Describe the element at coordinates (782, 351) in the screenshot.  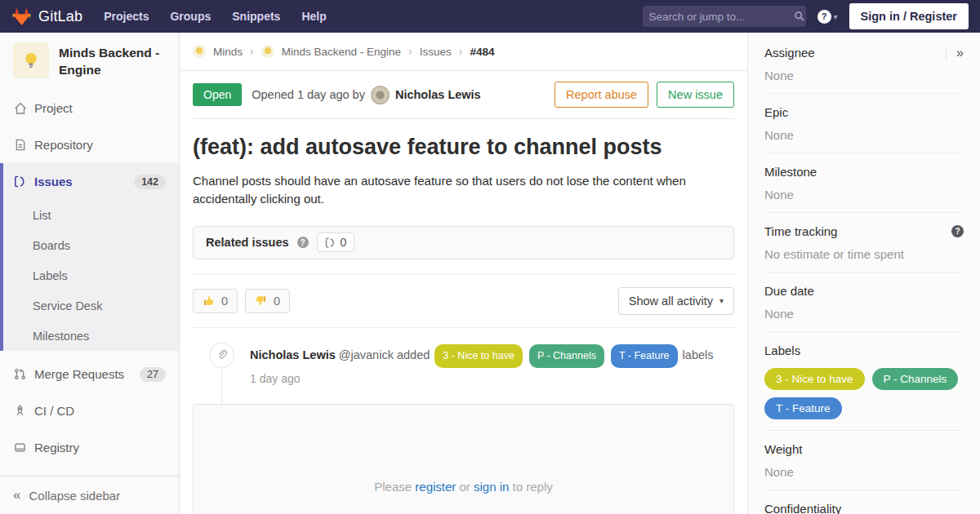
I see `labels-title: Labels` at that location.